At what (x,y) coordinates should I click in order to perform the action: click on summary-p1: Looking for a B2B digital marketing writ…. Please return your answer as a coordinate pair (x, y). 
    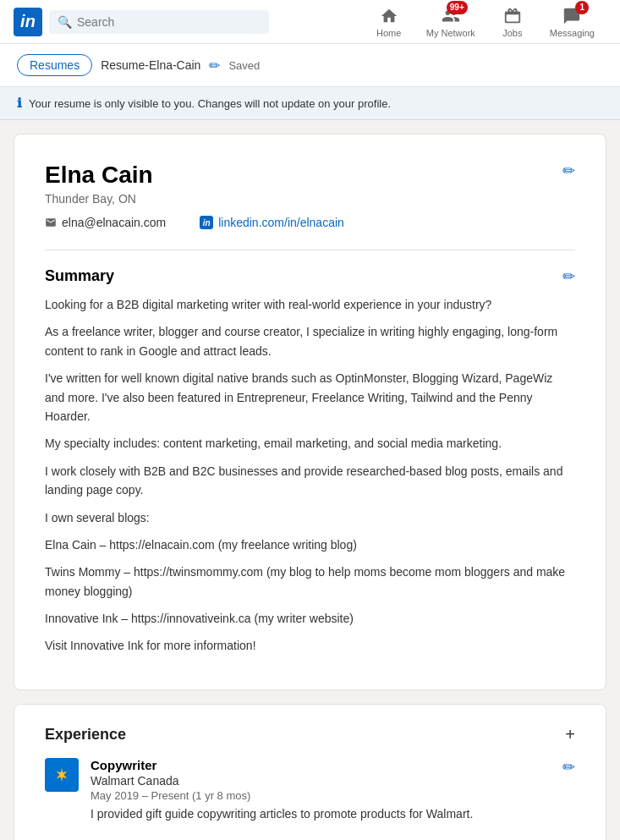
    Looking at the image, I should click on (310, 305).